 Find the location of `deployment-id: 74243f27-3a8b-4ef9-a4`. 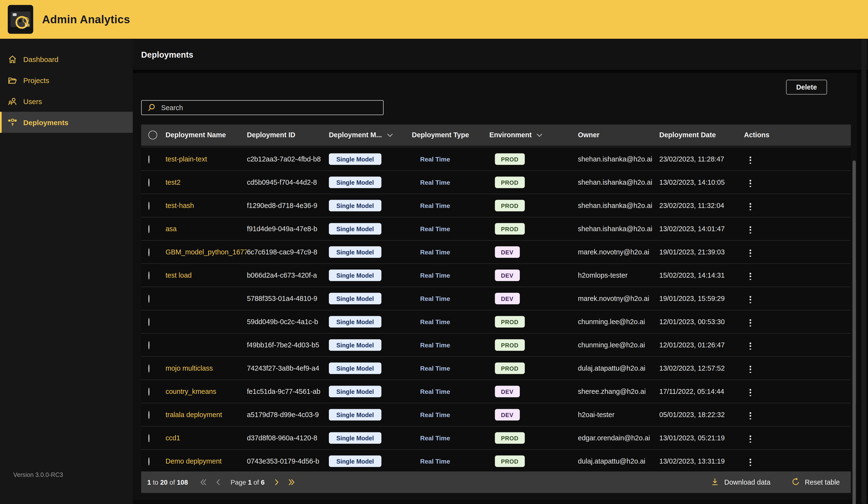

deployment-id: 74243f27-3a8b-4ef9-a4 is located at coordinates (288, 368).